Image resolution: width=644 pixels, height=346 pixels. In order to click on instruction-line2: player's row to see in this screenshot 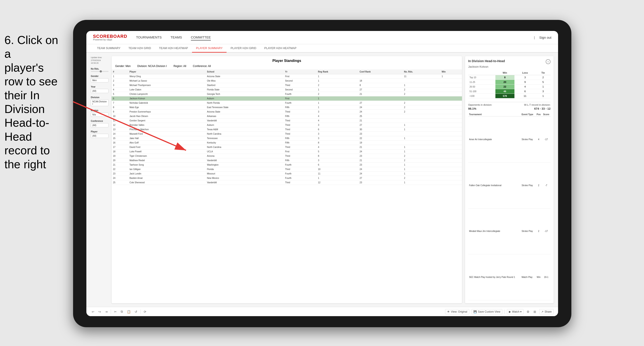, I will do `click(34, 75)`.